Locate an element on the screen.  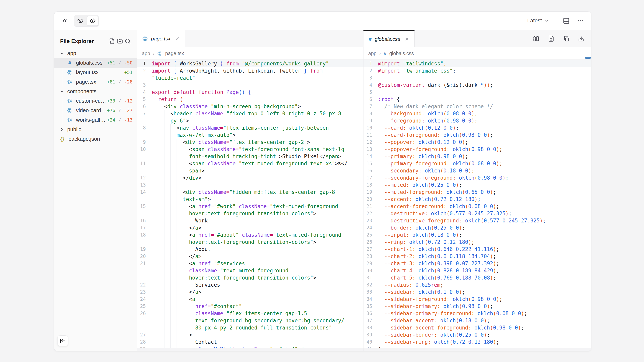
code-row: 26--ring: oklch(0.72 0.12 180); is located at coordinates (477, 242).